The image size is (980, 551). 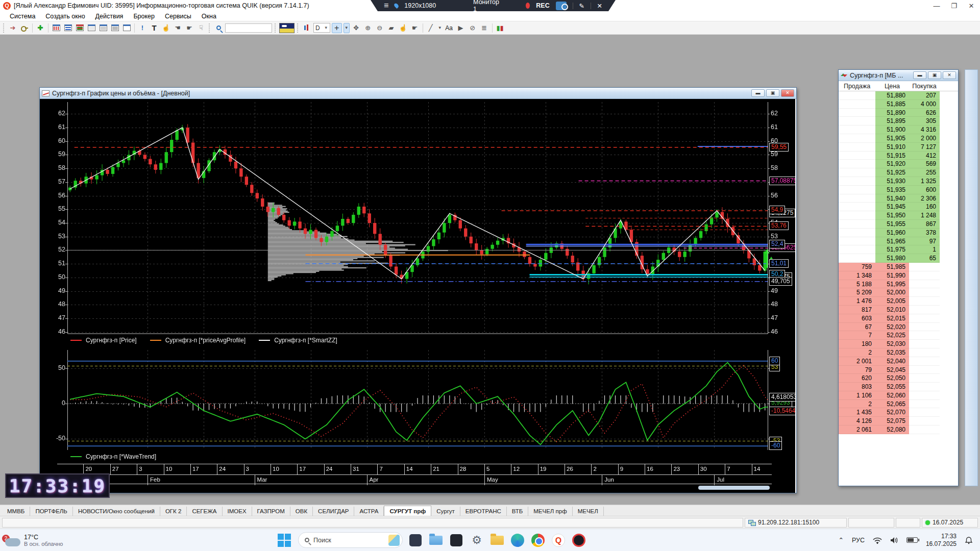 I want to click on chart-h-scrollbar, so click(x=734, y=488).